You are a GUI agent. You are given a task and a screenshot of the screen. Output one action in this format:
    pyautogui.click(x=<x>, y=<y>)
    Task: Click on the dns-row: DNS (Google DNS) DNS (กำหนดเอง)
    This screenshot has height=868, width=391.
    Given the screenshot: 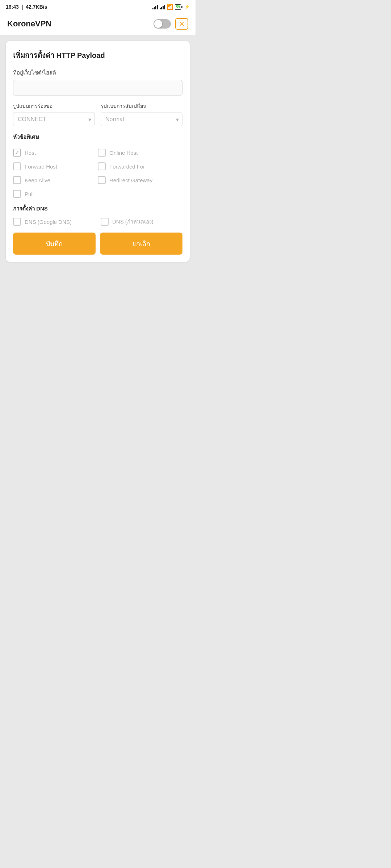 What is the action you would take?
    pyautogui.click(x=98, y=222)
    